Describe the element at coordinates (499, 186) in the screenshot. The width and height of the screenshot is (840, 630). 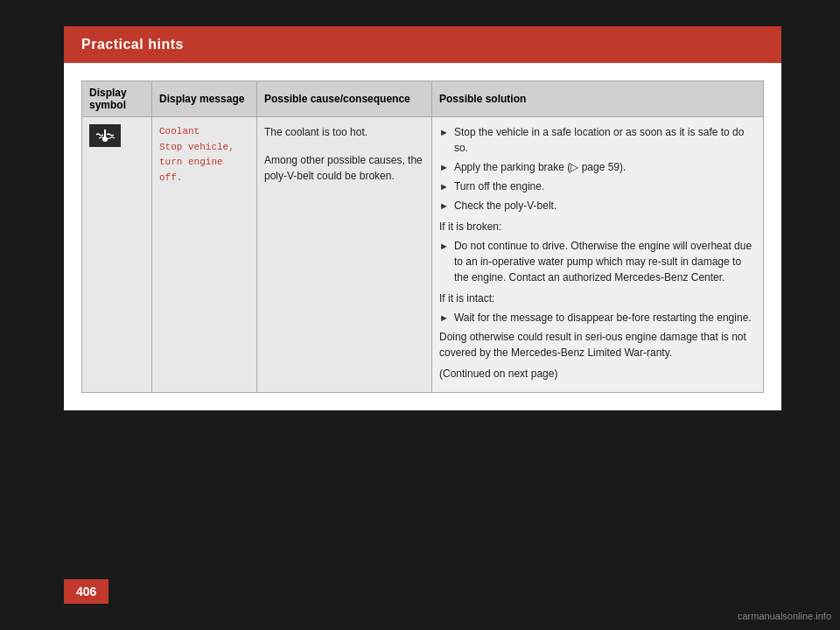
I see `bullet-text-3: Turn off the engine.` at that location.